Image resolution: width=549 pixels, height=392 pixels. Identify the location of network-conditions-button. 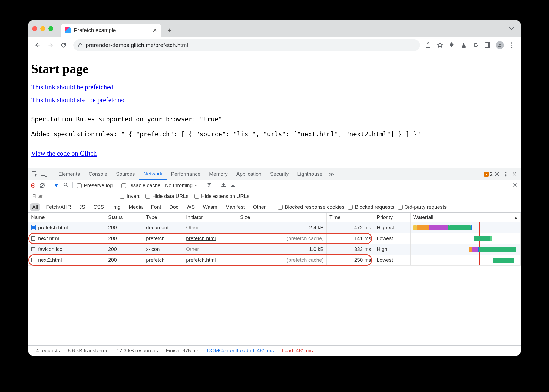
(209, 185).